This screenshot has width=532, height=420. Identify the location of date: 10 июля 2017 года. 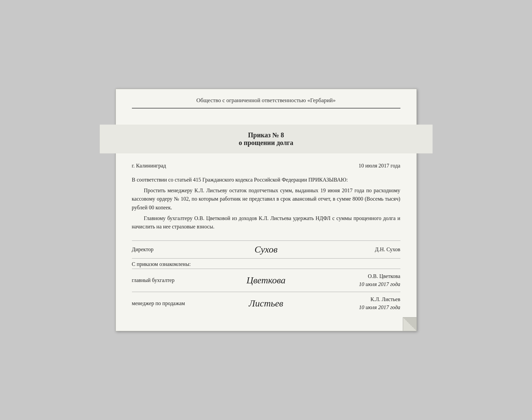
(379, 166).